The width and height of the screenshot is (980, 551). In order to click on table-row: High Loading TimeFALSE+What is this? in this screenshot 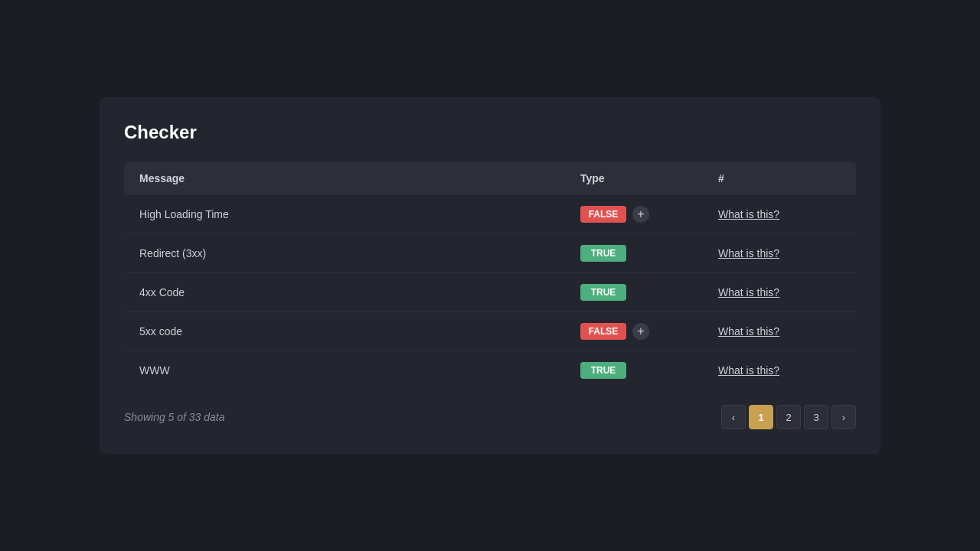, I will do `click(490, 214)`.